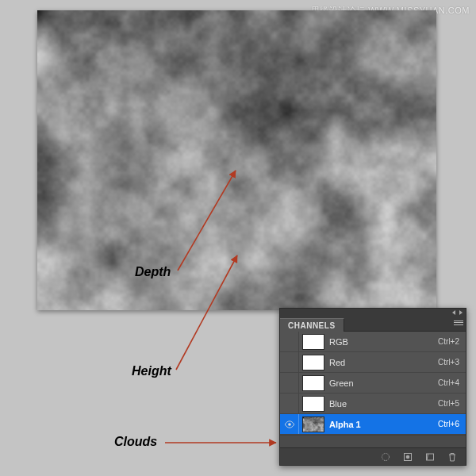 This screenshot has width=476, height=476. I want to click on channel-name: Blue, so click(384, 404).